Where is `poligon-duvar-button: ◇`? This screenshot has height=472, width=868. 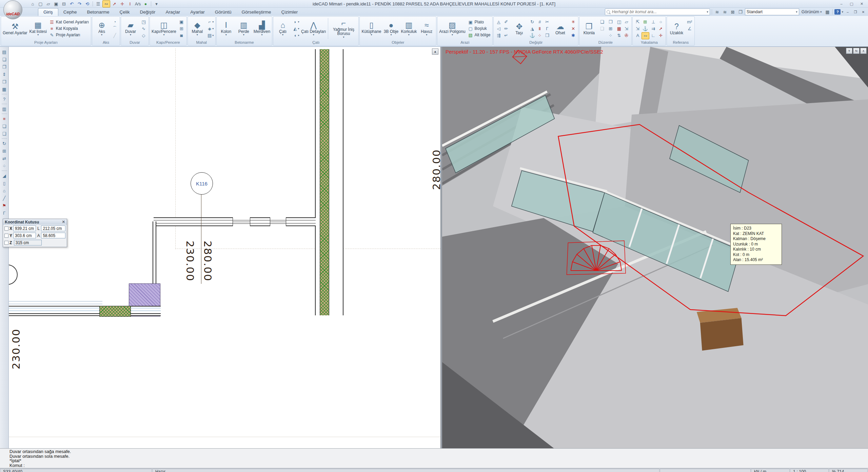
poligon-duvar-button: ◇ is located at coordinates (144, 35).